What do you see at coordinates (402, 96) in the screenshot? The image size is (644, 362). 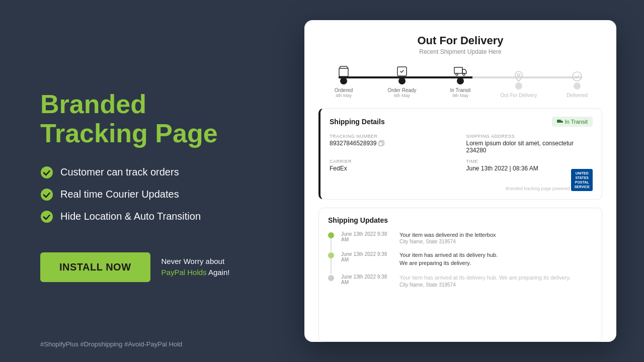 I see `step-date-2: 6th May` at bounding box center [402, 96].